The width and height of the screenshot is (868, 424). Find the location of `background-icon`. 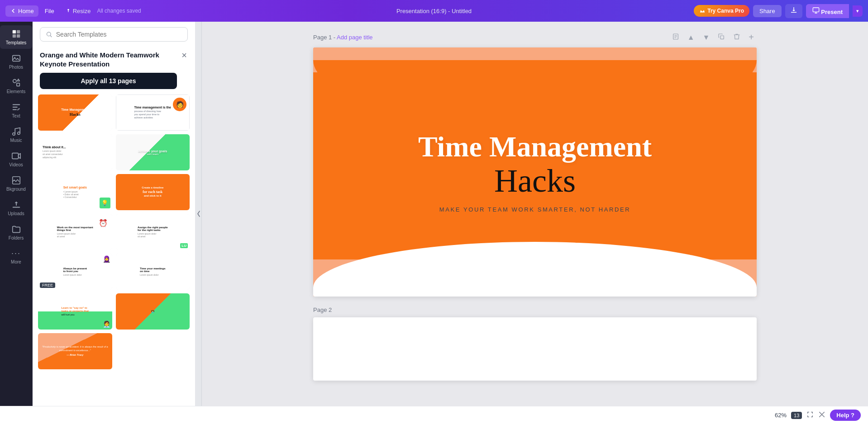

background-icon is located at coordinates (16, 180).